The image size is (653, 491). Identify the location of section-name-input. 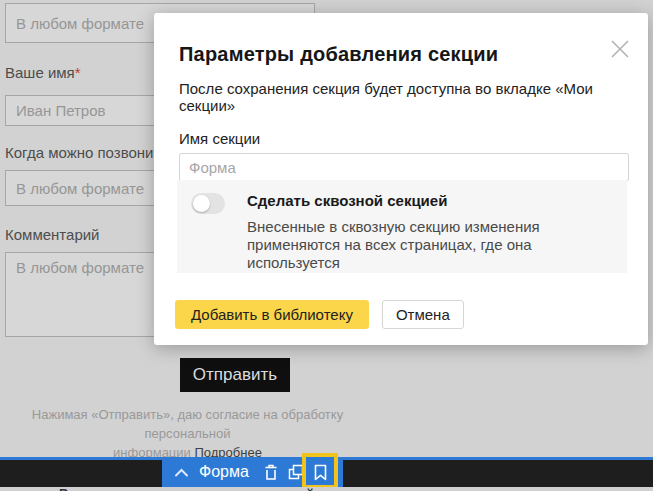
(404, 167).